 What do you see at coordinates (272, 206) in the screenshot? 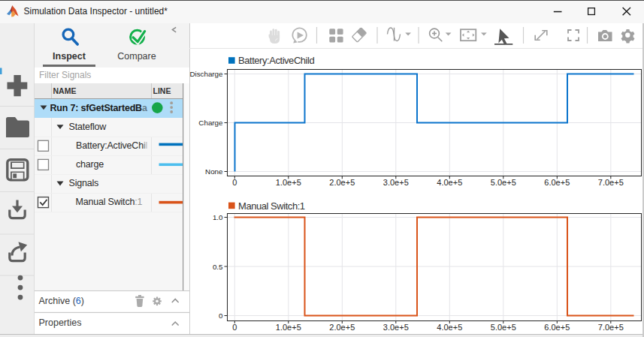
I see `svg-text: Manual Switch:1` at bounding box center [272, 206].